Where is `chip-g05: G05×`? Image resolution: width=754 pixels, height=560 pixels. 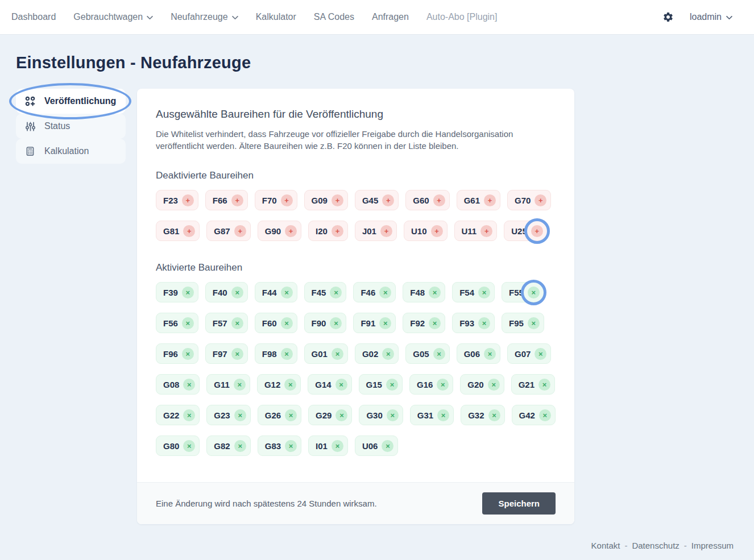
chip-g05: G05× is located at coordinates (428, 354).